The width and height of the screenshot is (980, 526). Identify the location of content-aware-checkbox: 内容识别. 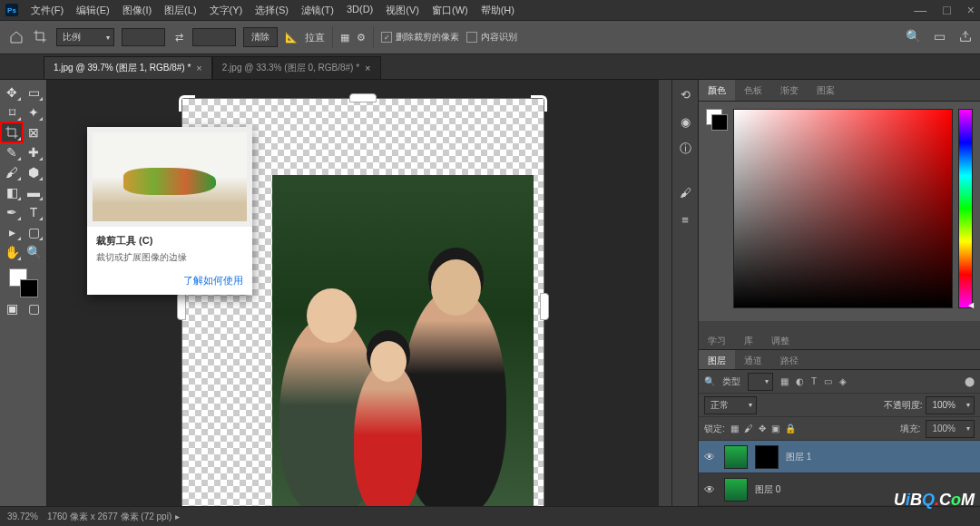
(492, 37).